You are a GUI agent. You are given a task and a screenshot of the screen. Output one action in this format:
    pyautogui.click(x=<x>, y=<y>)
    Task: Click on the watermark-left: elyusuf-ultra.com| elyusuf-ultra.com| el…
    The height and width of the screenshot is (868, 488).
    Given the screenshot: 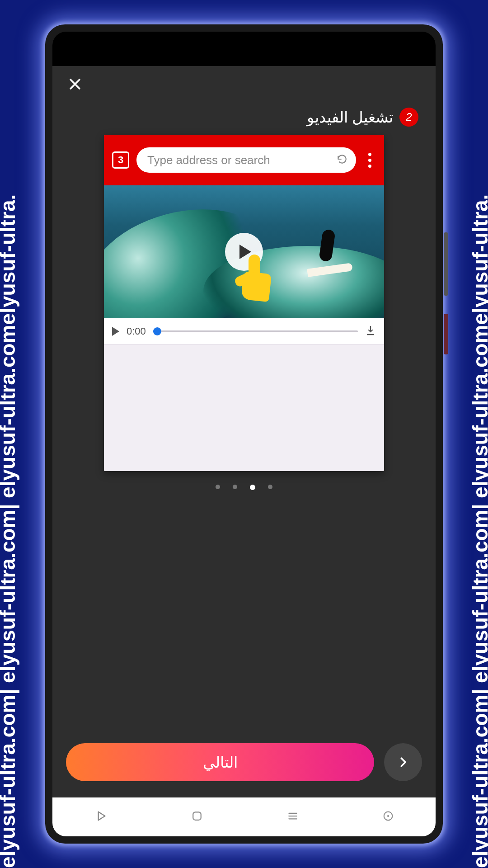 What is the action you would take?
    pyautogui.click(x=10, y=434)
    